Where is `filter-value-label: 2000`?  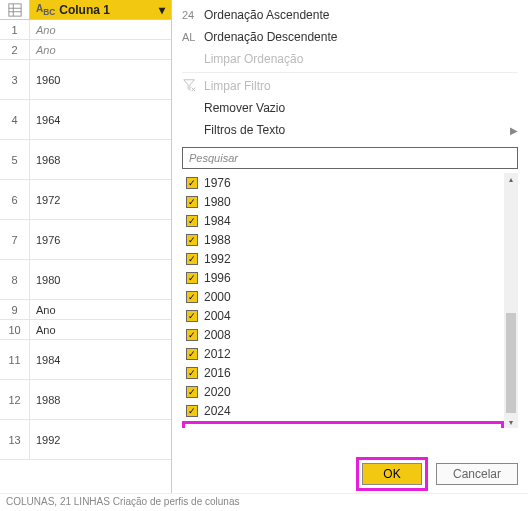 filter-value-label: 2000 is located at coordinates (218, 297).